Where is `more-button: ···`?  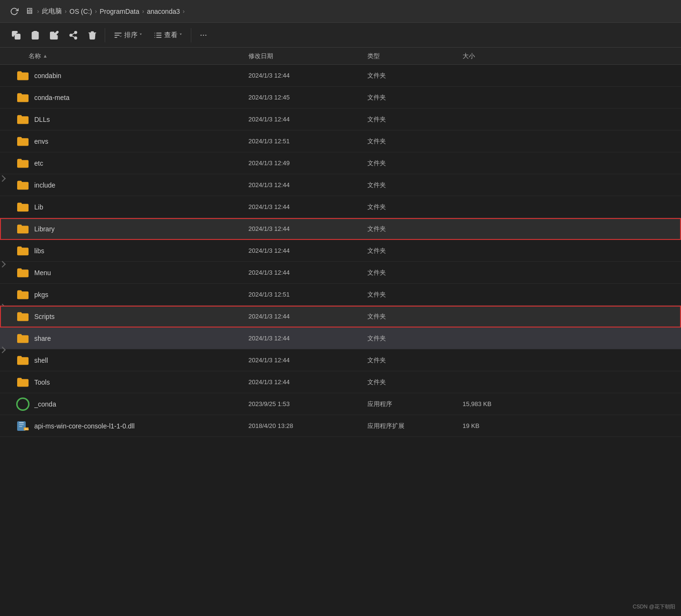 more-button: ··· is located at coordinates (204, 35).